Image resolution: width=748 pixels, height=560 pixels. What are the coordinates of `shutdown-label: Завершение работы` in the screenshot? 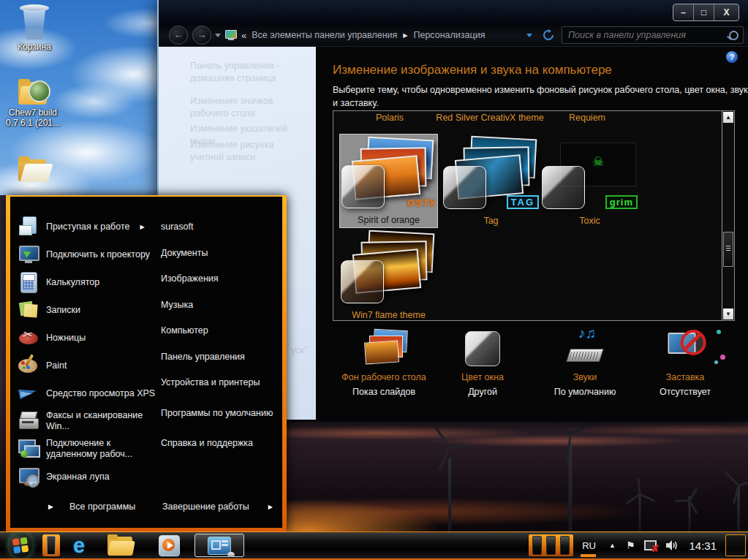 It's located at (206, 507).